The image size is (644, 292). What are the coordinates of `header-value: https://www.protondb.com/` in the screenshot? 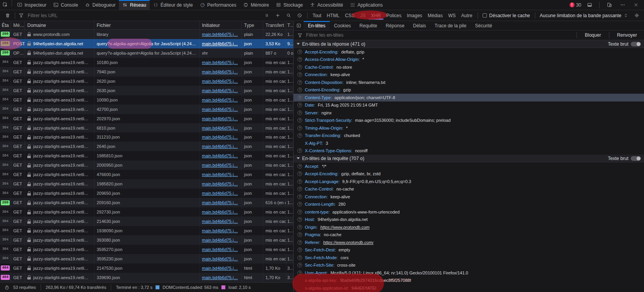 It's located at (349, 242).